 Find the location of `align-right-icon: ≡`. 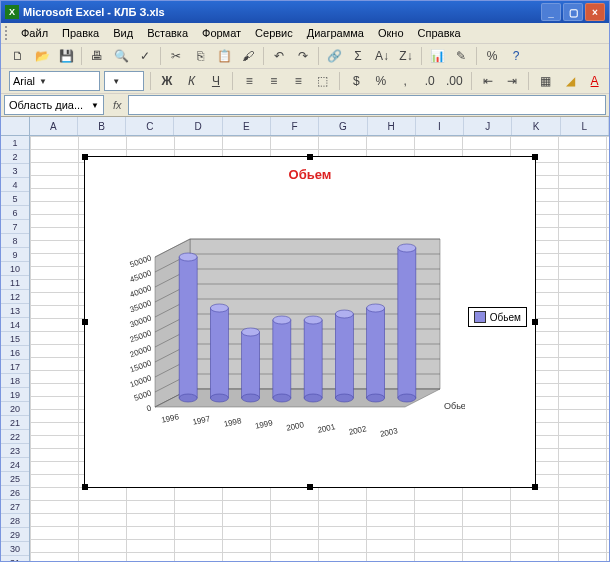

align-right-icon: ≡ is located at coordinates (298, 81).